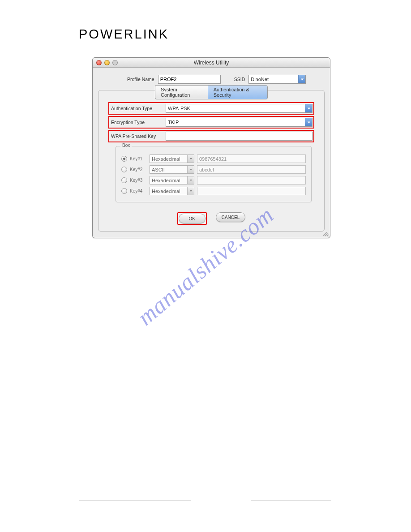  Describe the element at coordinates (235, 122) in the screenshot. I see `enc-type-value: TKIP` at that location.